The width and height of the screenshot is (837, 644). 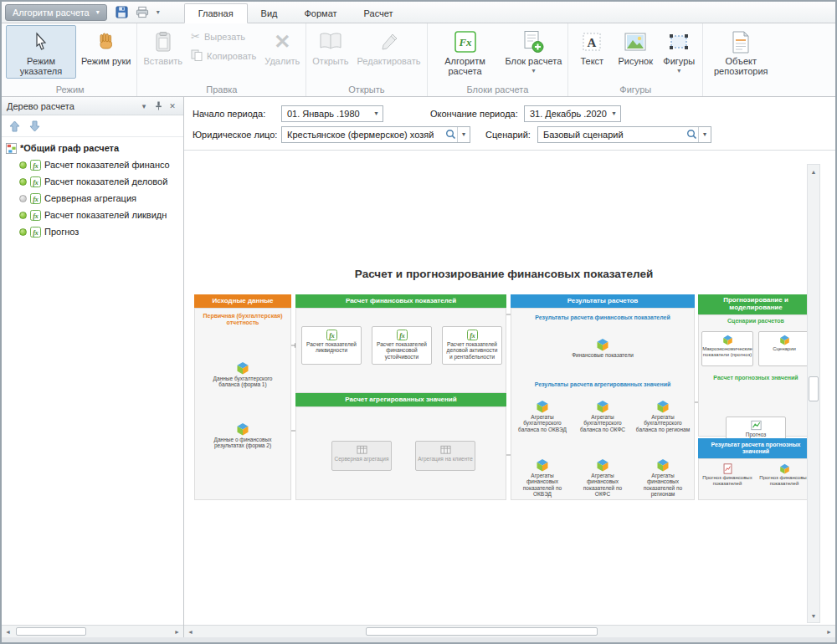 I want to click on open-button: Открыть, so click(x=330, y=47).